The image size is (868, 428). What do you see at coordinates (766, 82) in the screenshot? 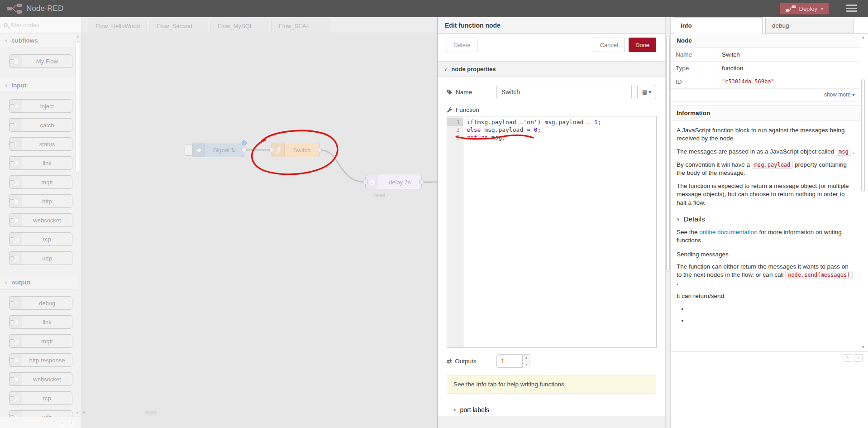
I see `table-row: ID "c53014da.569ba"` at bounding box center [766, 82].